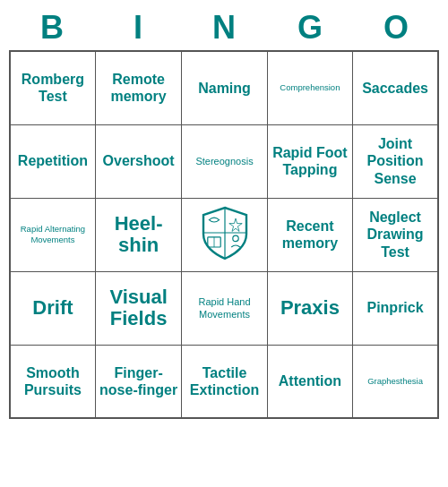  What do you see at coordinates (138, 28) in the screenshot?
I see `letter-i: I` at bounding box center [138, 28].